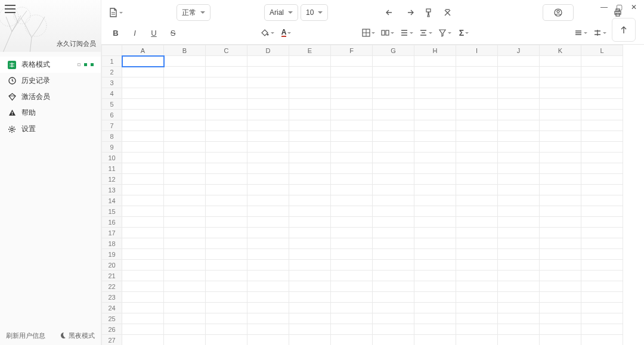  What do you see at coordinates (477, 169) in the screenshot?
I see `cell-I11` at bounding box center [477, 169].